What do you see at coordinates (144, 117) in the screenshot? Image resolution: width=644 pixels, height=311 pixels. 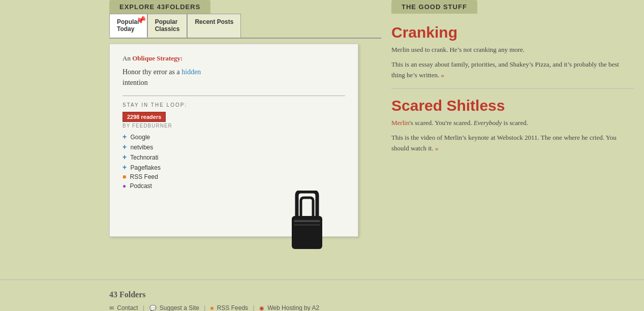 I see `feedburner-button: 2298 readers` at bounding box center [144, 117].